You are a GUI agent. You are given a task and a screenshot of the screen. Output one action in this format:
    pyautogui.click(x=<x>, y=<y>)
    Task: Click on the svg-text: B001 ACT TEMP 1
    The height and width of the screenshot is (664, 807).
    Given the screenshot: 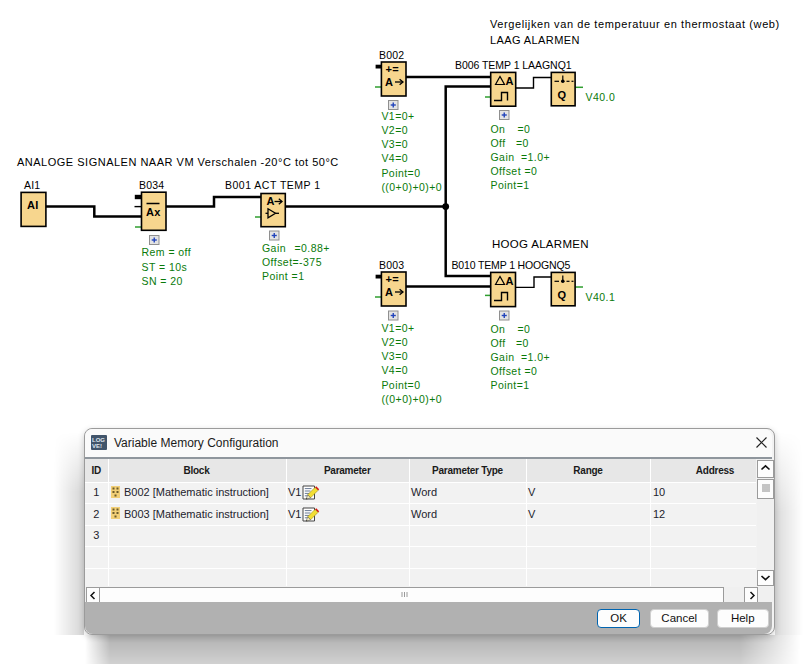 What is the action you would take?
    pyautogui.click(x=273, y=185)
    